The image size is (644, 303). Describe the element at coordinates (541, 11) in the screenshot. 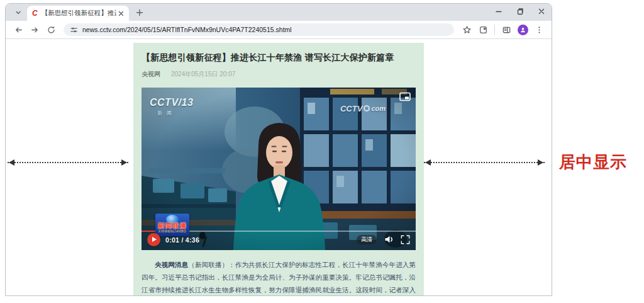

I see `close-button` at that location.